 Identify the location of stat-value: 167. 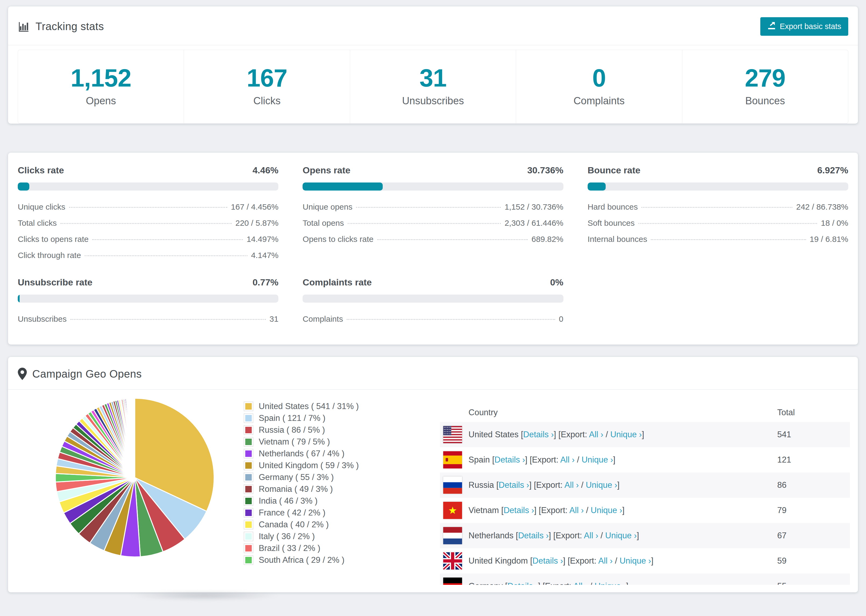
(267, 78).